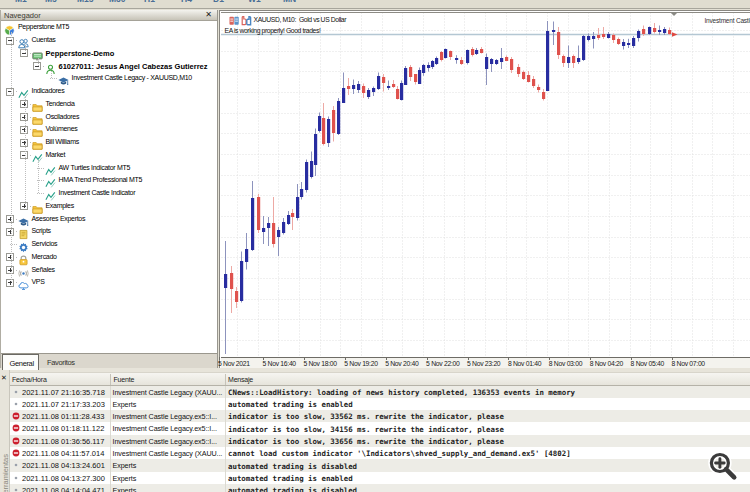 This screenshot has height=492, width=750. Describe the element at coordinates (109, 66) in the screenshot. I see `tree-item-61027011-jesus-angel-cabezas: 61027011: Jesus Angel Cabezas Gutierrez` at that location.